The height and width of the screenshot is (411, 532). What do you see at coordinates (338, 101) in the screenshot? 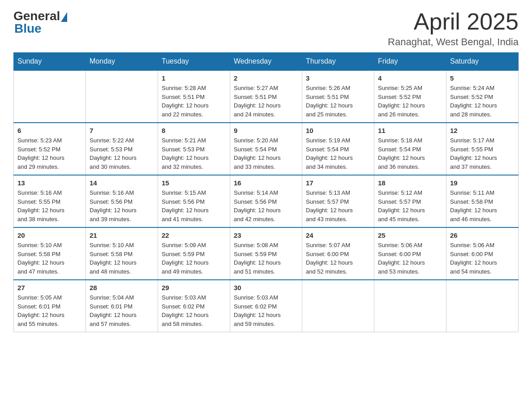
I see `day-info: Sunrise: 5:26 AMSunset: 5:51 PMDaylight:…` at bounding box center [338, 101].